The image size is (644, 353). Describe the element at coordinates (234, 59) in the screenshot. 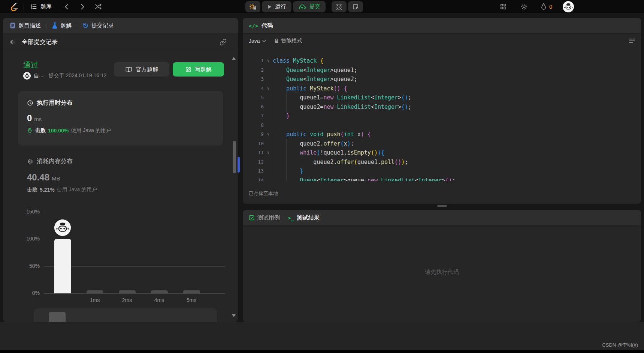

I see `scrollbar-up-arrow` at that location.